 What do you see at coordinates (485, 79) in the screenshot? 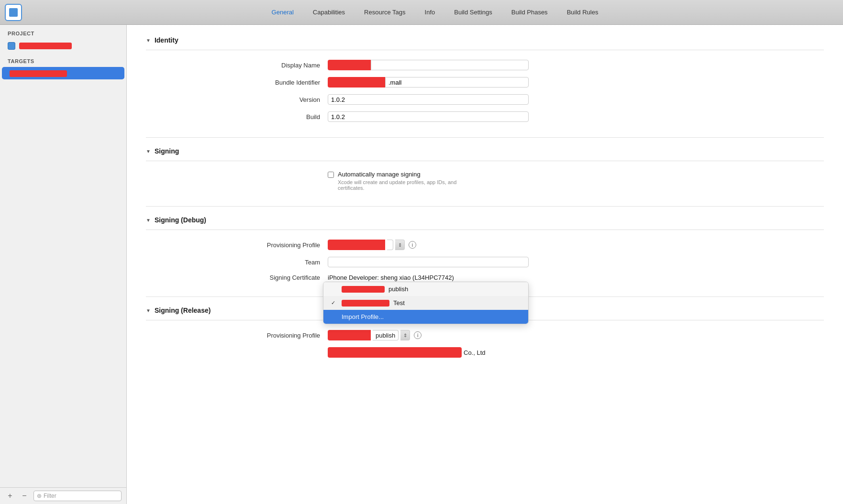
I see `identity-section: ▼ Identity Display Name Bundle Identifie…` at bounding box center [485, 79].